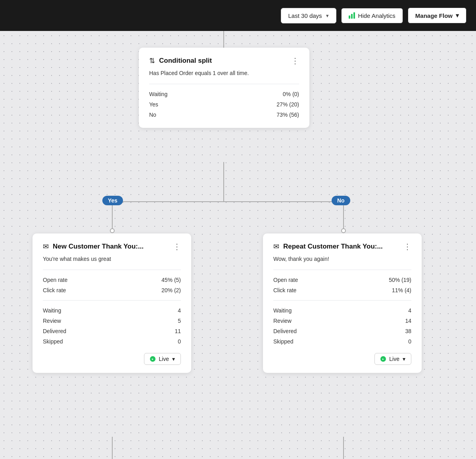 The width and height of the screenshot is (476, 459). I want to click on live-dot-repeat, so click(383, 359).